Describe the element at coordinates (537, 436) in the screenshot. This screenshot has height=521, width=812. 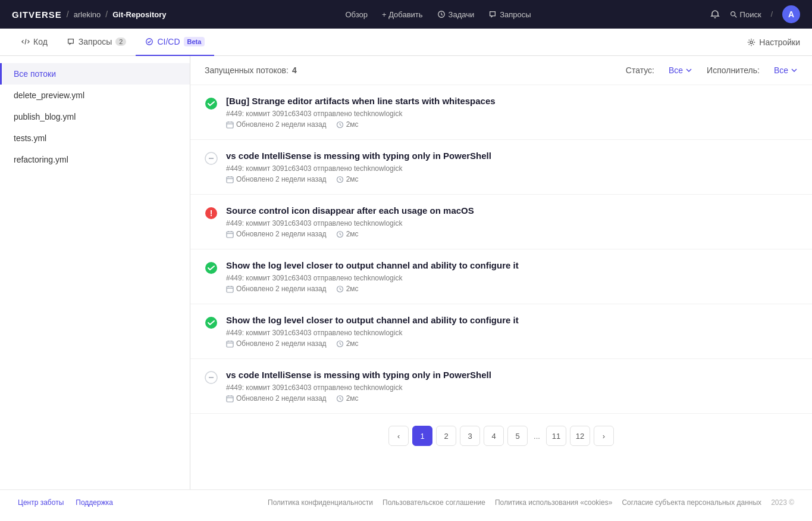
I see `pagination-ellipsis: ...` at that location.